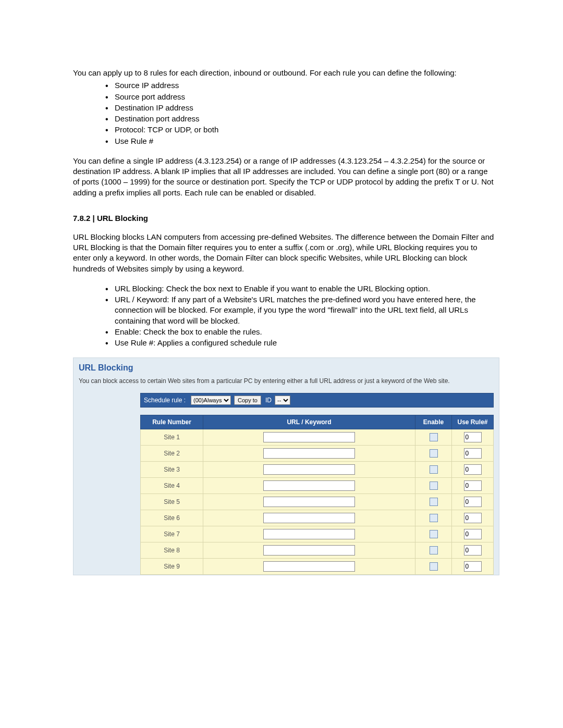 This screenshot has height=728, width=563. Describe the element at coordinates (300, 343) in the screenshot. I see `list-item: Use Rule #: Applies a configured schedul…` at that location.